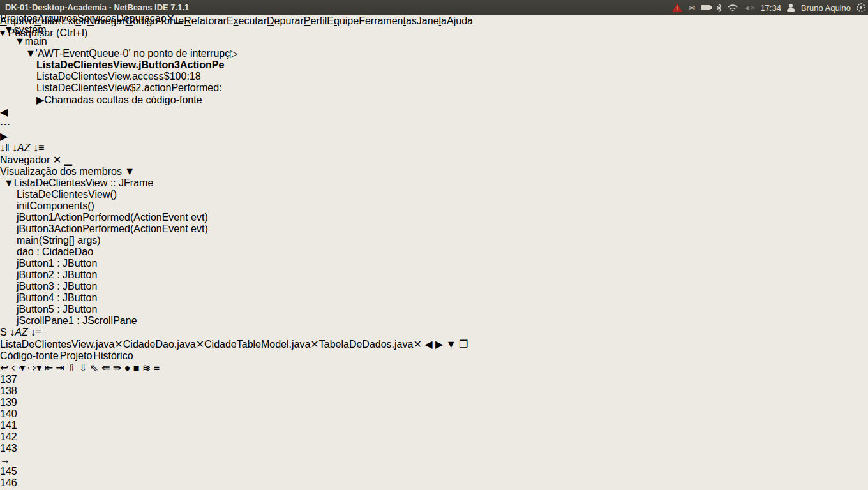 This screenshot has height=490, width=868. I want to click on navigator-member-row: jButton1 : JButton, so click(434, 264).